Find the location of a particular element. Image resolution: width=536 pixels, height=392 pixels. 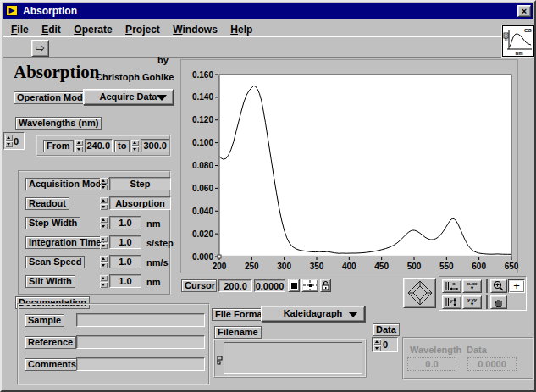

readout-stepper is located at coordinates (103, 203).